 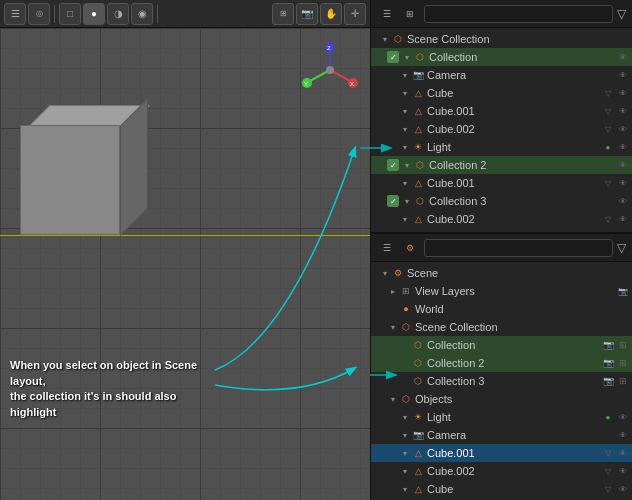 What do you see at coordinates (608, 129) in the screenshot?
I see `filter-icon-cube002: ▽` at bounding box center [608, 129].